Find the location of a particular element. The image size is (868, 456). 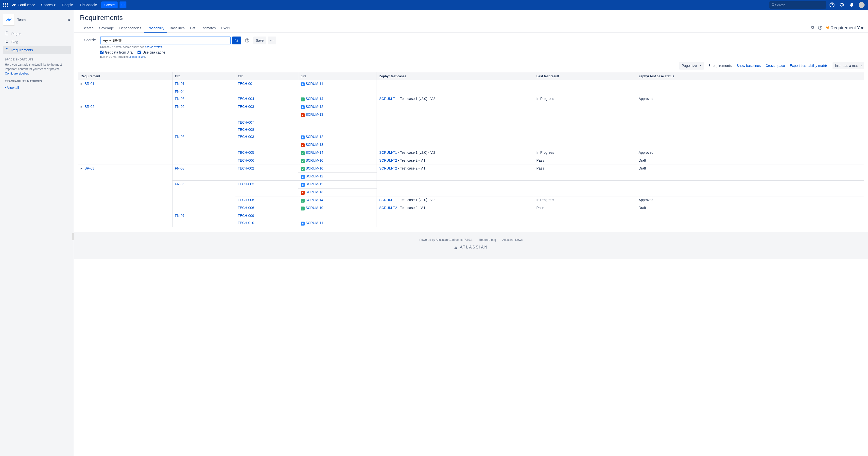

fr-link: FN-05 is located at coordinates (180, 98).